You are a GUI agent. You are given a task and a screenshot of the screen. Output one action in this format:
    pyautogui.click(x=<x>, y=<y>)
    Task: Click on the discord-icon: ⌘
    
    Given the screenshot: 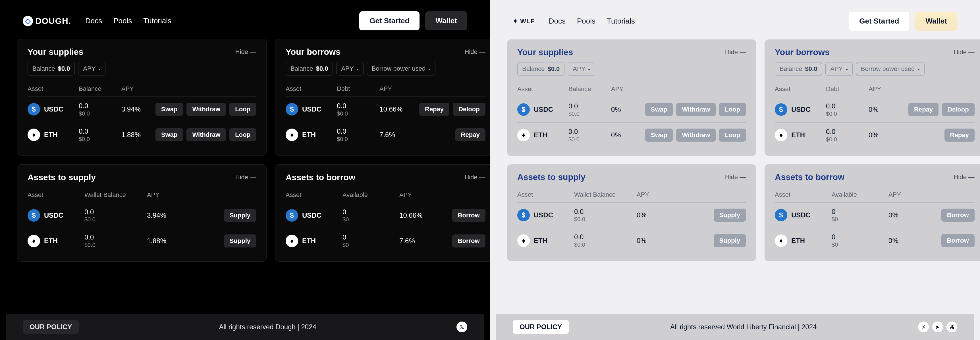 What is the action you would take?
    pyautogui.click(x=952, y=327)
    